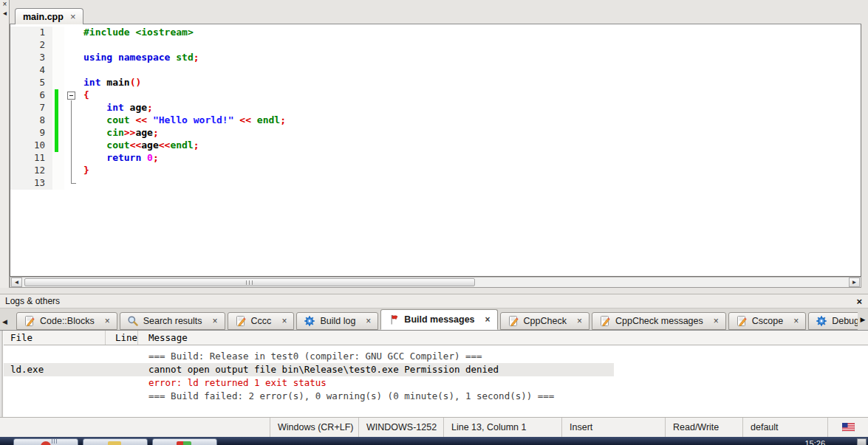  I want to click on logs-tab-build-log: Build log×, so click(337, 321).